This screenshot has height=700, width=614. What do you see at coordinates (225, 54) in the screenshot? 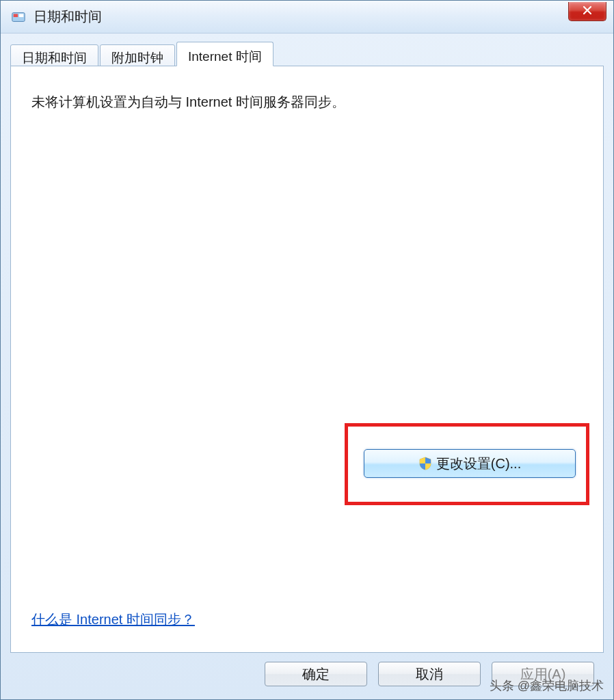
I see `tab-internet-time: Internet 时间` at bounding box center [225, 54].